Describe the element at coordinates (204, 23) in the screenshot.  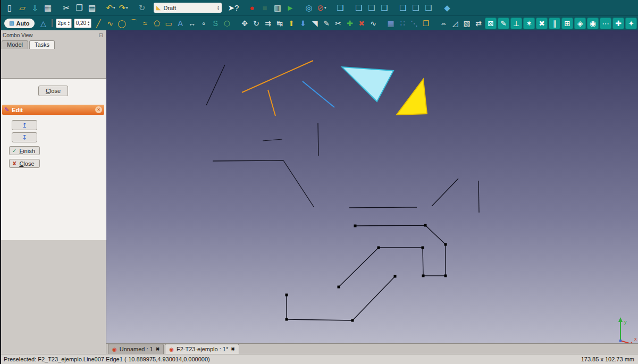
I see `draft-point-icon: ∘` at that location.